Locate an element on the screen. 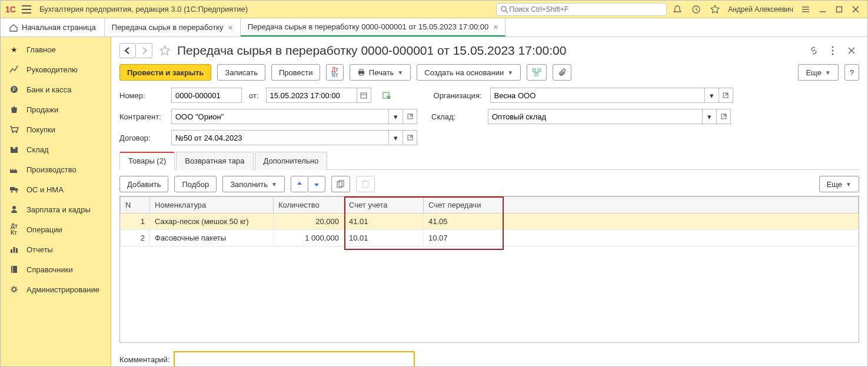 The width and height of the screenshot is (868, 367). structure-button is located at coordinates (537, 72).